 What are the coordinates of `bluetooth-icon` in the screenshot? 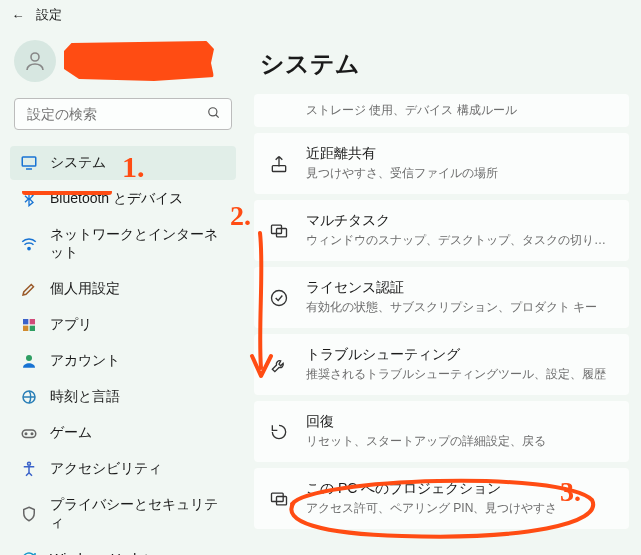 It's located at (29, 199).